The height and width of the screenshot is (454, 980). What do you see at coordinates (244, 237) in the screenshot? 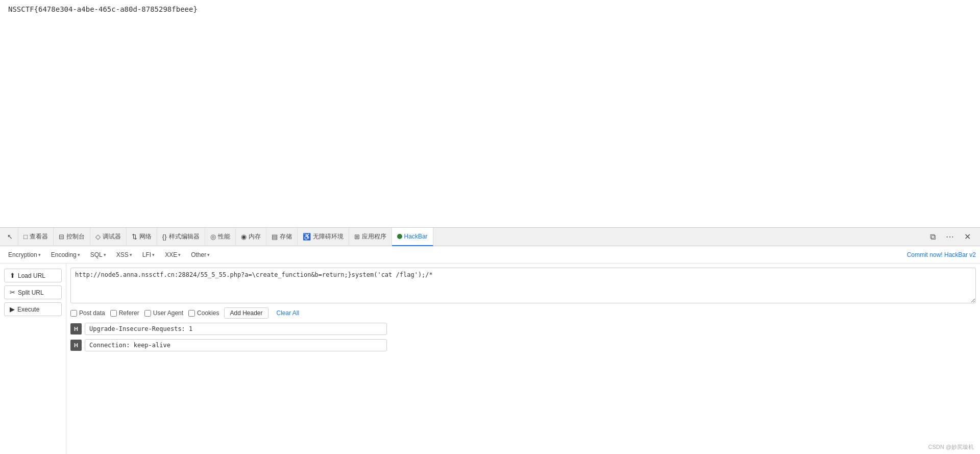
I see `memory-icon: ◉` at bounding box center [244, 237].